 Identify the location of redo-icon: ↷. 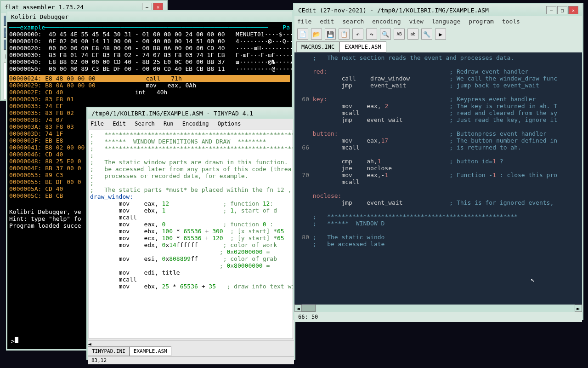
(372, 34).